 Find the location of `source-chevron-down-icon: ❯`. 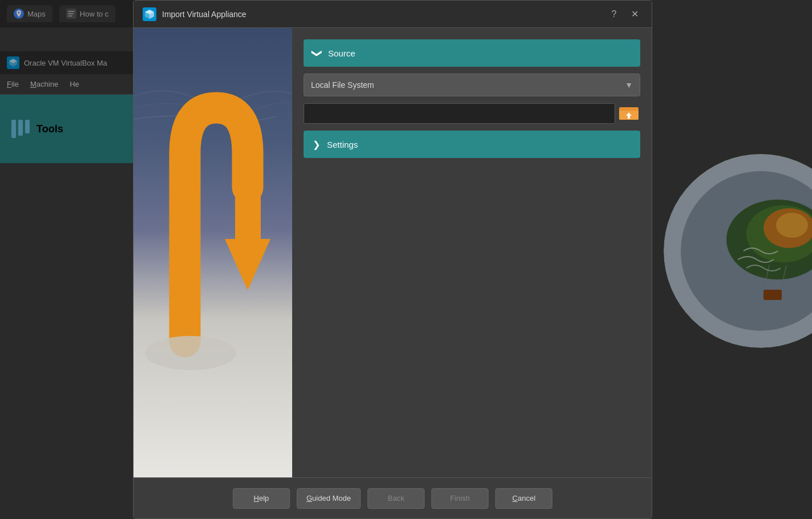

source-chevron-down-icon: ❯ is located at coordinates (317, 54).